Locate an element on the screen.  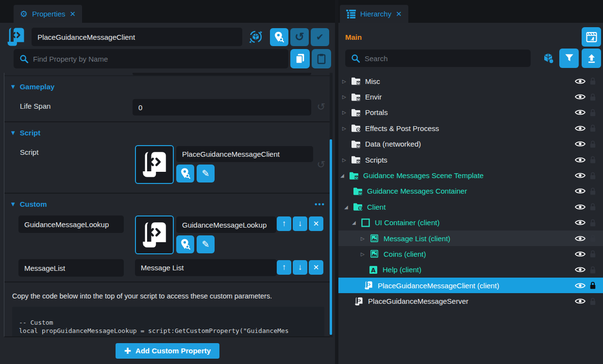
paste-properties-button is located at coordinates (321, 59).